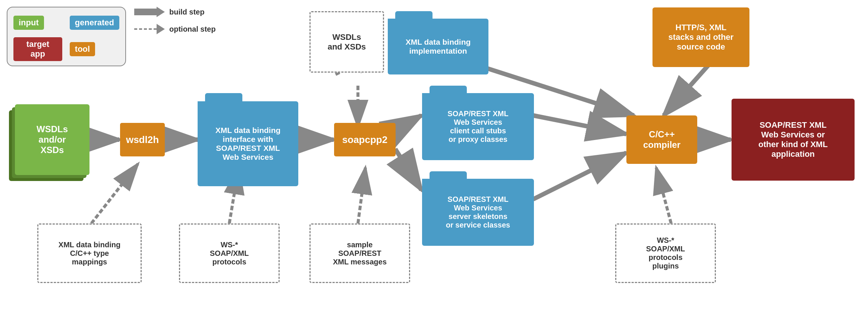 Image resolution: width=868 pixels, height=324 pixels. Describe the element at coordinates (82, 49) in the screenshot. I see `legend-tool-box: tool` at that location.